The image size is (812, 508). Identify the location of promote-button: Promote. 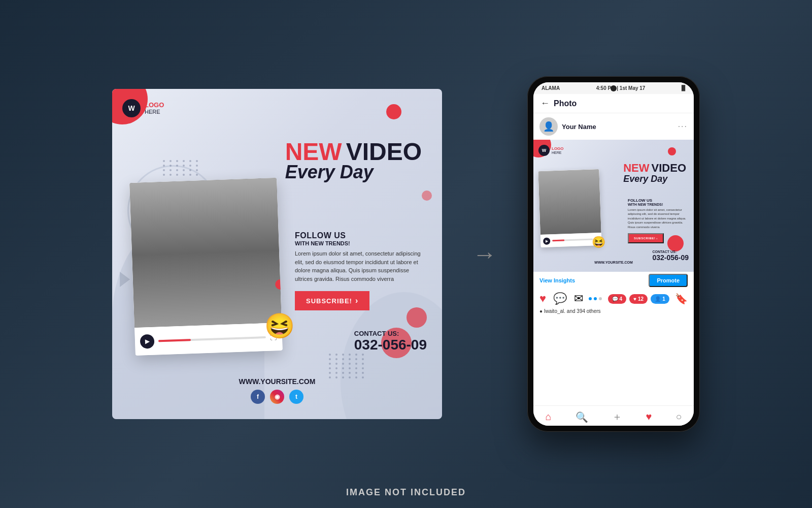
(668, 280).